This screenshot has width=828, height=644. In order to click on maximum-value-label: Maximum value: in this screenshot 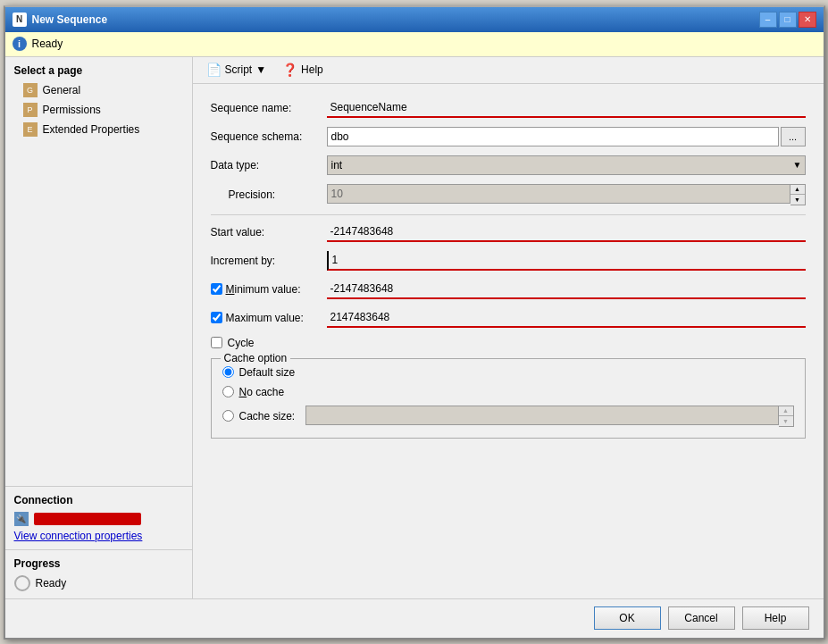, I will do `click(264, 318)`.